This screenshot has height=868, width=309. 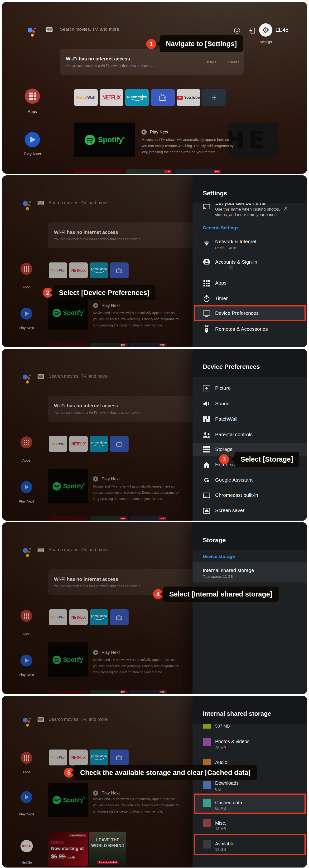 What do you see at coordinates (207, 388) in the screenshot?
I see `picture-icon` at bounding box center [207, 388].